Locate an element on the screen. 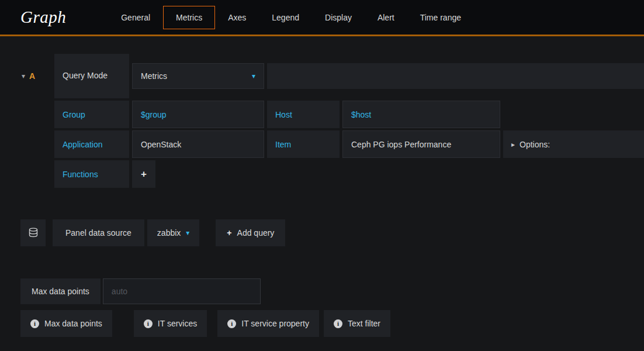  info-button-label: Text filter is located at coordinates (364, 324).